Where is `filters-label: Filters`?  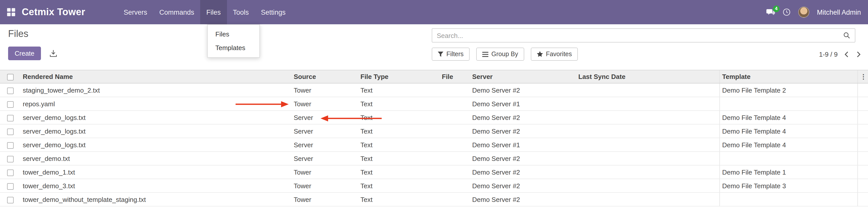 filters-label: Filters is located at coordinates (455, 54).